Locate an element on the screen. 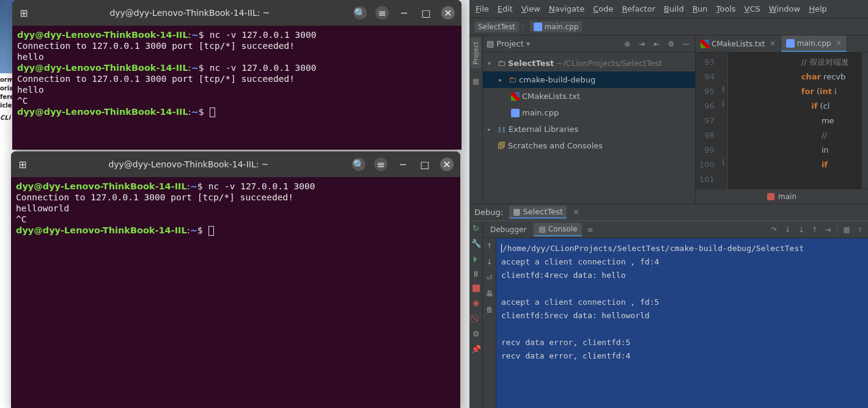  tree-external-libraries: ▸⫿⫿ External Libraries is located at coordinates (589, 129).